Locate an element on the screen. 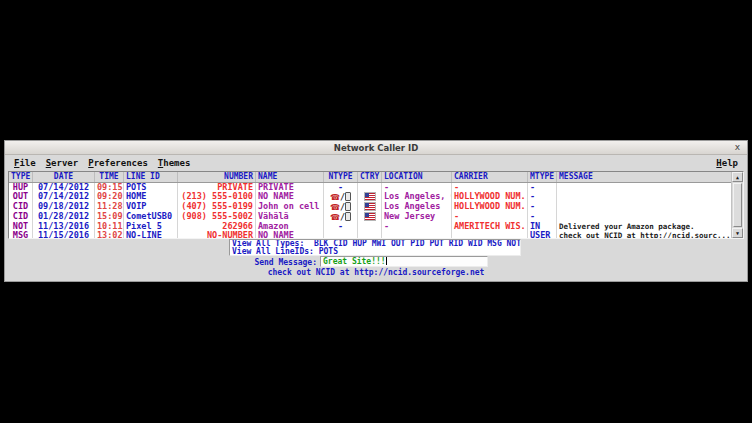 This screenshot has height=423, width=752. cell-name: Amazon is located at coordinates (290, 226).